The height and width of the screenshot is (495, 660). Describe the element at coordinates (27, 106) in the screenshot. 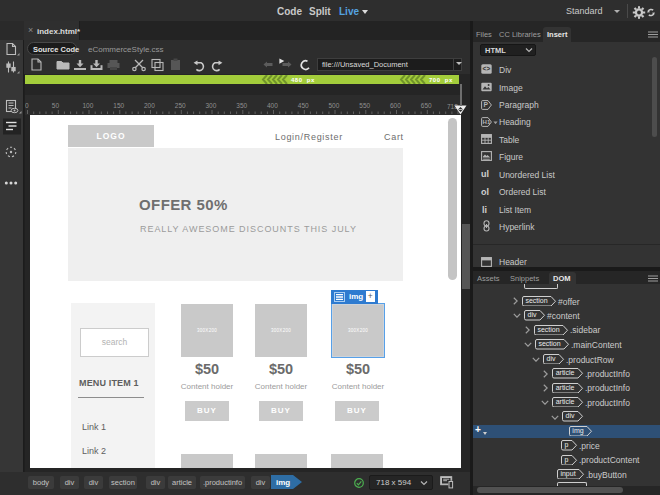

I see `svg-text: 0` at that location.